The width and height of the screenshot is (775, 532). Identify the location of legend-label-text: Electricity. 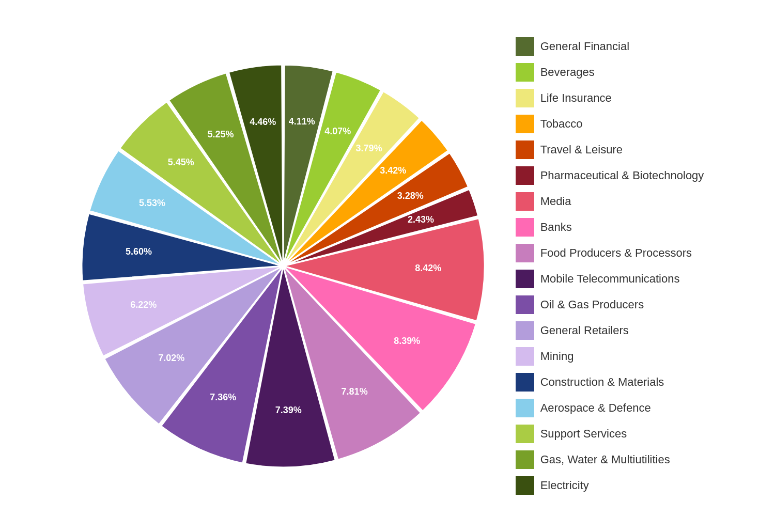
(565, 486).